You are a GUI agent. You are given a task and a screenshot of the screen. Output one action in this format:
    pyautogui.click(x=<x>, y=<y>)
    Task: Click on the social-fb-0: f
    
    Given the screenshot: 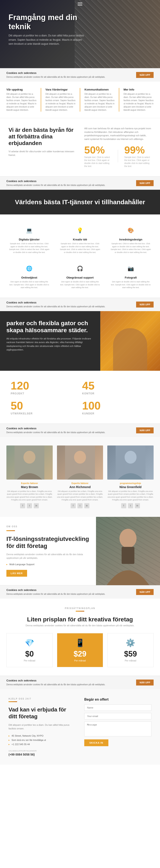 What is the action you would take?
    pyautogui.click(x=23, y=506)
    